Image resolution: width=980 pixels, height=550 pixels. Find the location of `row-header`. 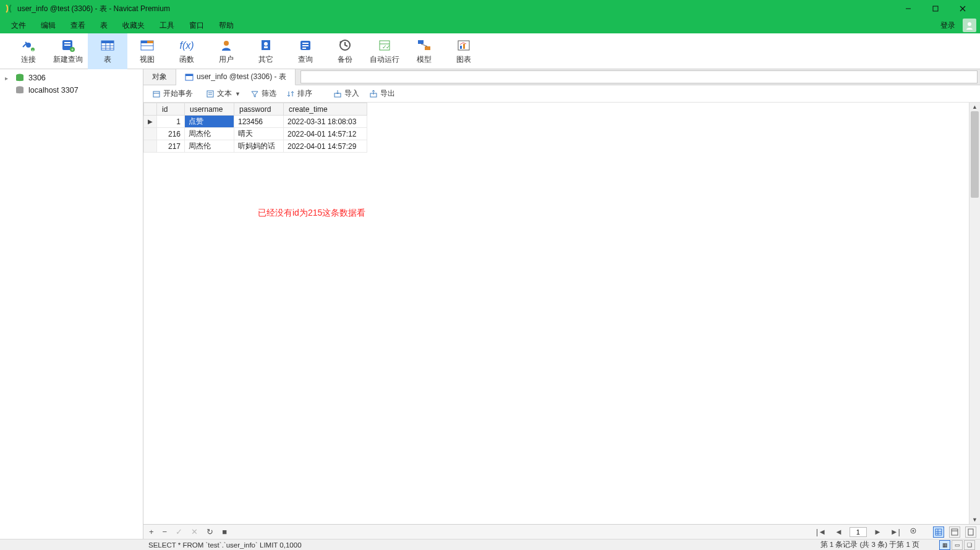

row-header is located at coordinates (151, 109).